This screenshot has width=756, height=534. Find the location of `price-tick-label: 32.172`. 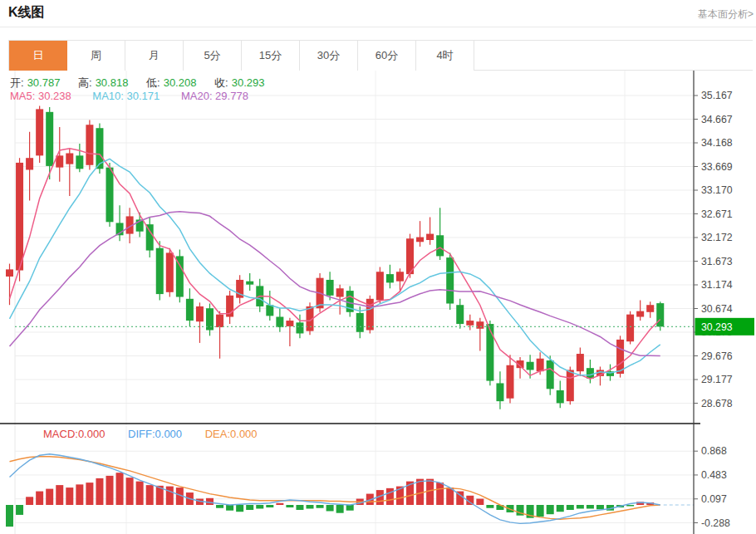

price-tick-label: 32.172 is located at coordinates (717, 238).